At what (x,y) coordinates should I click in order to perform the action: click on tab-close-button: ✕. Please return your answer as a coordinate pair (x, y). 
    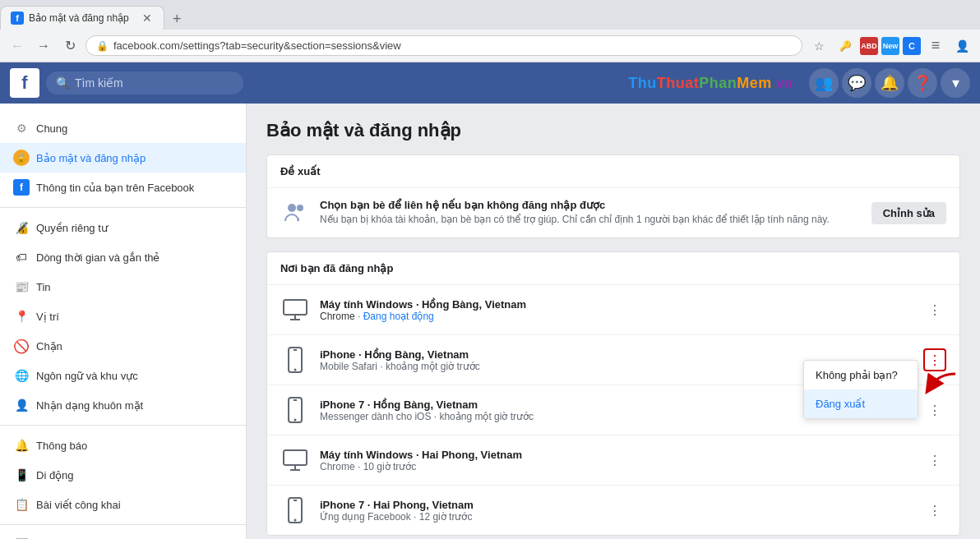
    Looking at the image, I should click on (147, 18).